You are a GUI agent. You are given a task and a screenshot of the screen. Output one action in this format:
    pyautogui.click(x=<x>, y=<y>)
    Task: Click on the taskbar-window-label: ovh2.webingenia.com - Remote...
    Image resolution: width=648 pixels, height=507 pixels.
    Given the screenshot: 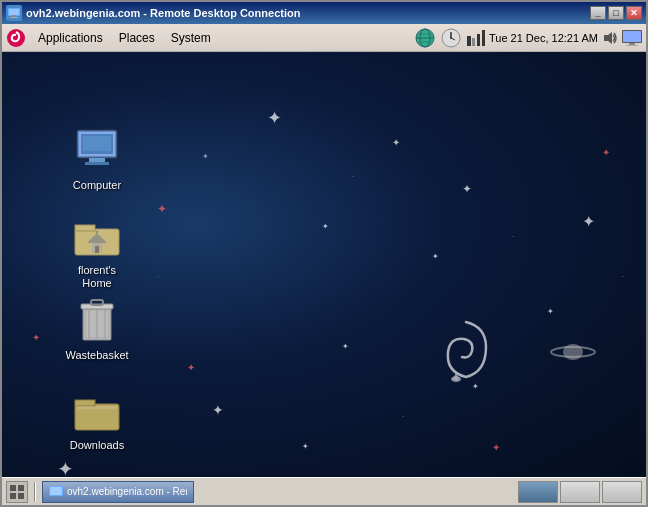 What is the action you would take?
    pyautogui.click(x=127, y=492)
    